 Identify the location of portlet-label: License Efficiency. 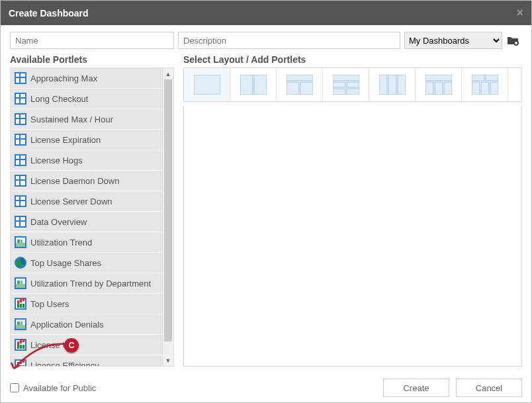
(65, 364).